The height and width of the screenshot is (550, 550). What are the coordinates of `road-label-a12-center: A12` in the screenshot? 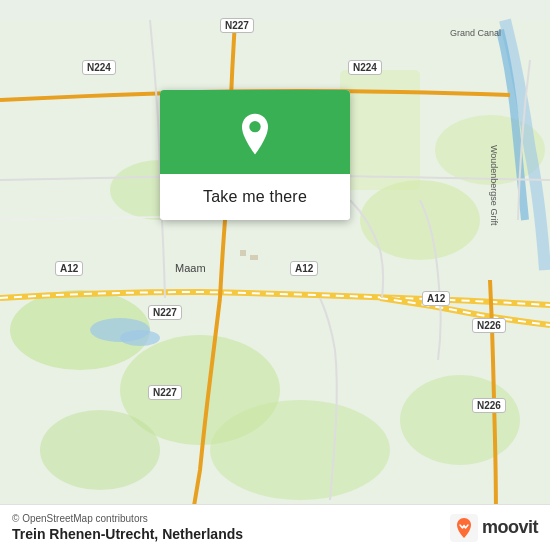 It's located at (304, 268).